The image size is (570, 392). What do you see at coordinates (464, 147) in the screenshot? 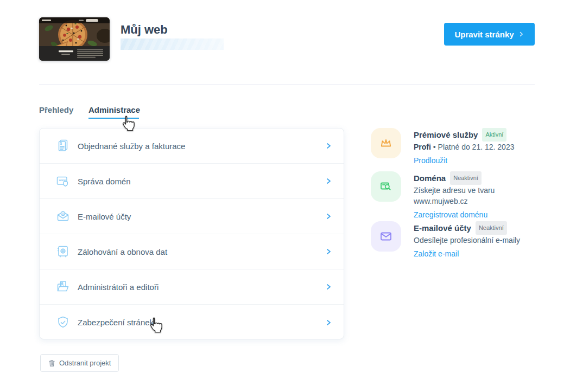
I see `service-description: Profi • Platné do 21. 12. 2023` at bounding box center [464, 147].